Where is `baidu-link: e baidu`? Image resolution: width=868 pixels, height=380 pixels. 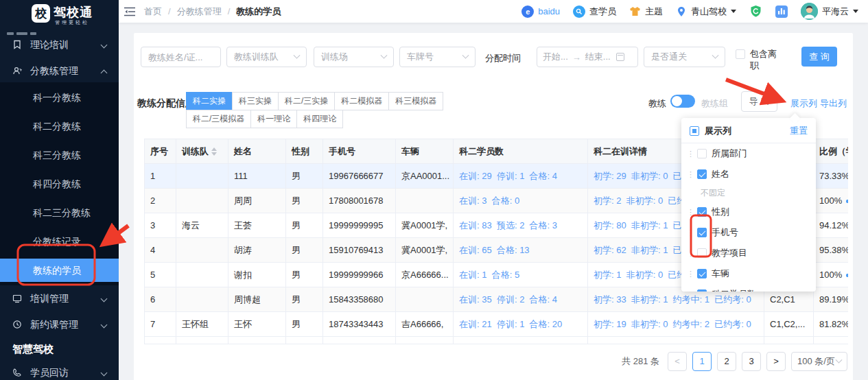
baidu-link: e baidu is located at coordinates (541, 12).